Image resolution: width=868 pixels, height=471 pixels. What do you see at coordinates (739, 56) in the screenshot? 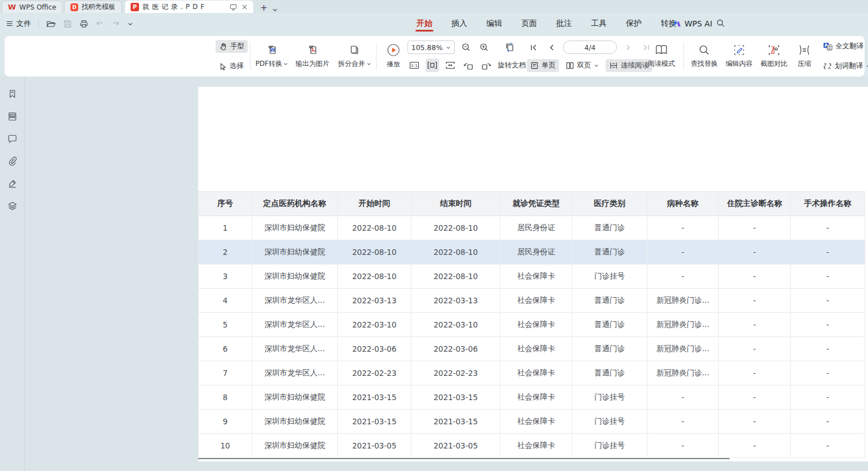
I see `edit-content-button: 编辑内容` at bounding box center [739, 56].